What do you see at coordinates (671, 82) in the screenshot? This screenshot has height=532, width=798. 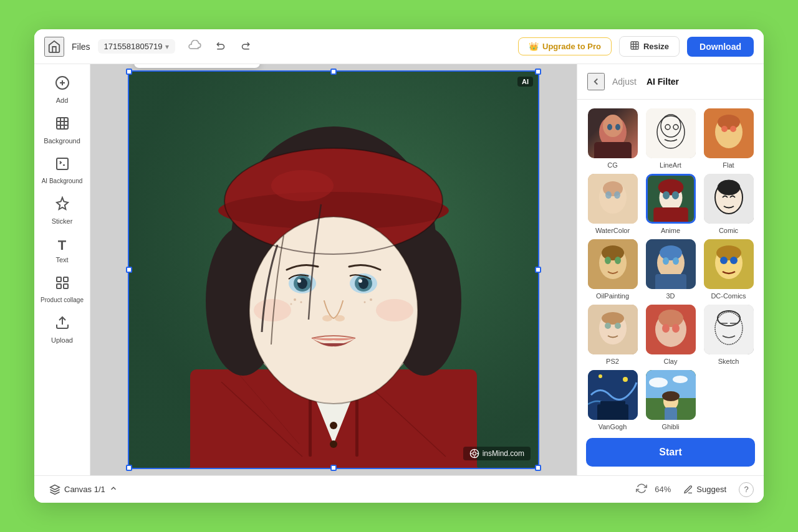 I see `panel-header: Adjust AI Filter` at bounding box center [671, 82].